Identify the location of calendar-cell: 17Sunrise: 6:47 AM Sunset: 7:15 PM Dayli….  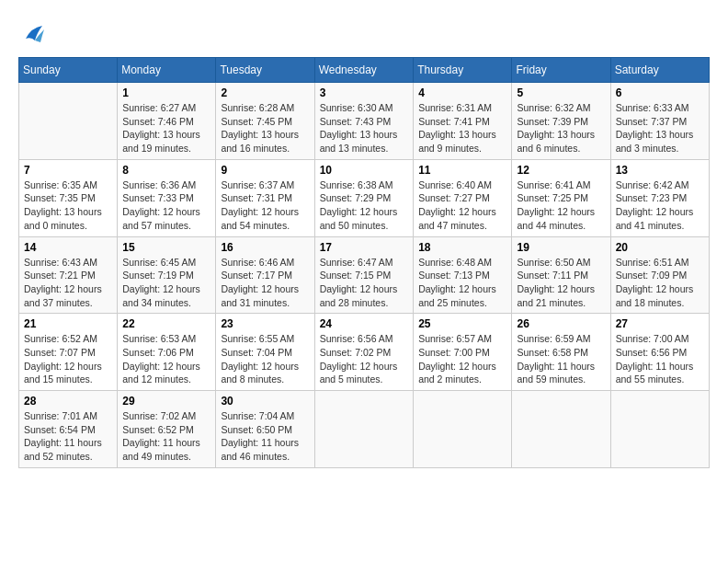
(364, 275).